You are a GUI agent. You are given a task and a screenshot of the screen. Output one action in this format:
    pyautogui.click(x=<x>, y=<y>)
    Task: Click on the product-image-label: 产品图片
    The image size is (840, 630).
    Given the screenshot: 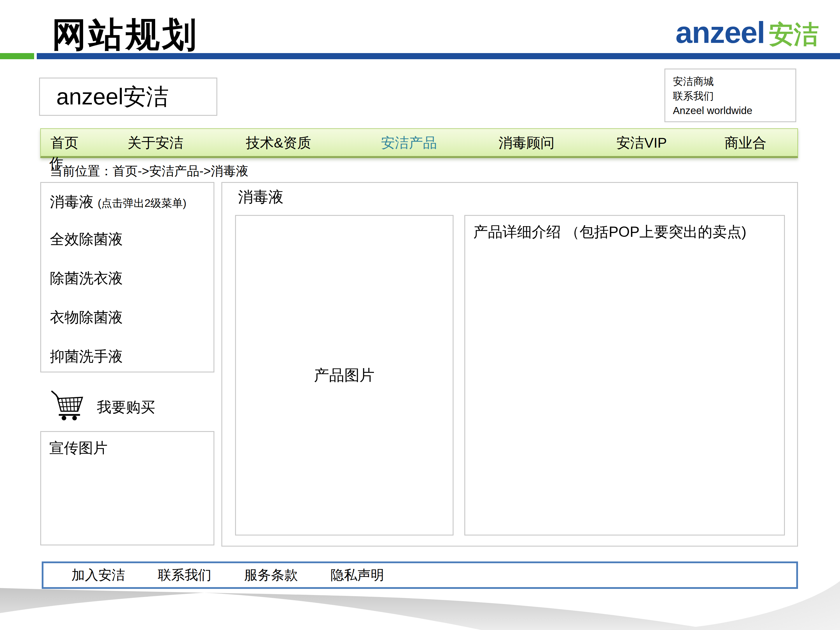 What is the action you would take?
    pyautogui.click(x=344, y=375)
    